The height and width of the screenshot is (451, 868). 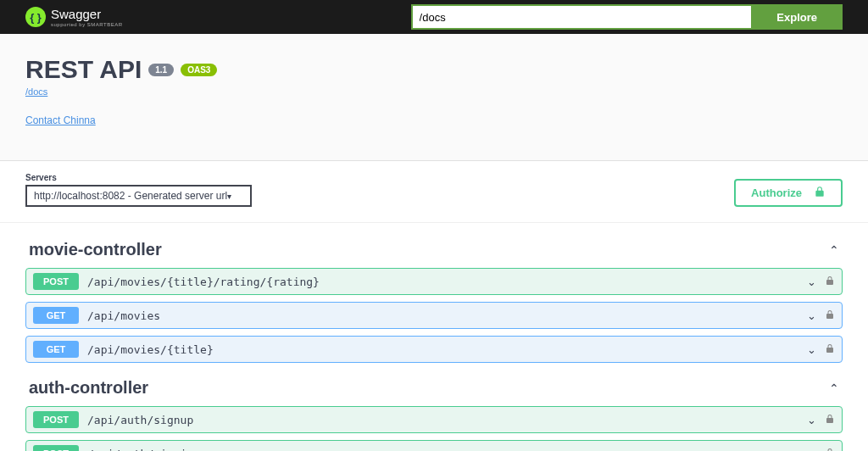 I want to click on oas-badge: OAS3, so click(x=198, y=70).